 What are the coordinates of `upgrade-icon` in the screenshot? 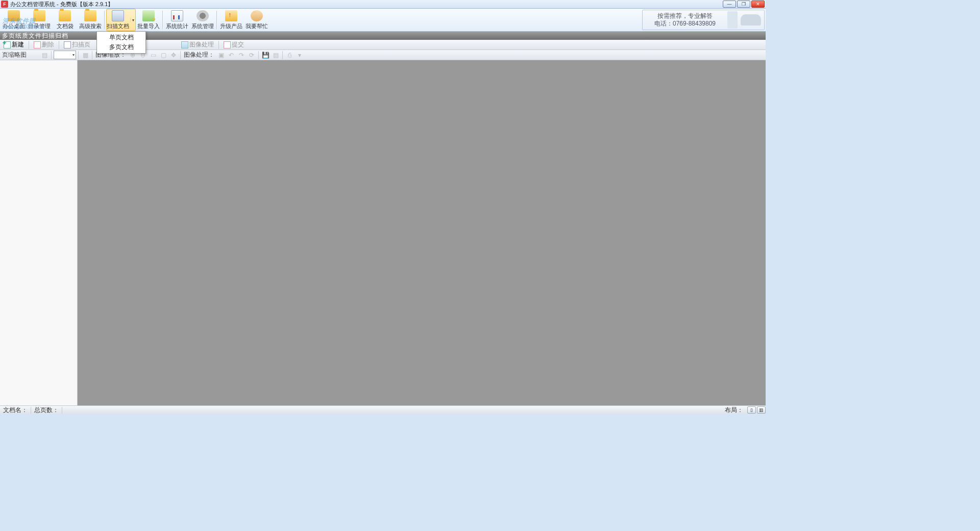 It's located at (231, 16).